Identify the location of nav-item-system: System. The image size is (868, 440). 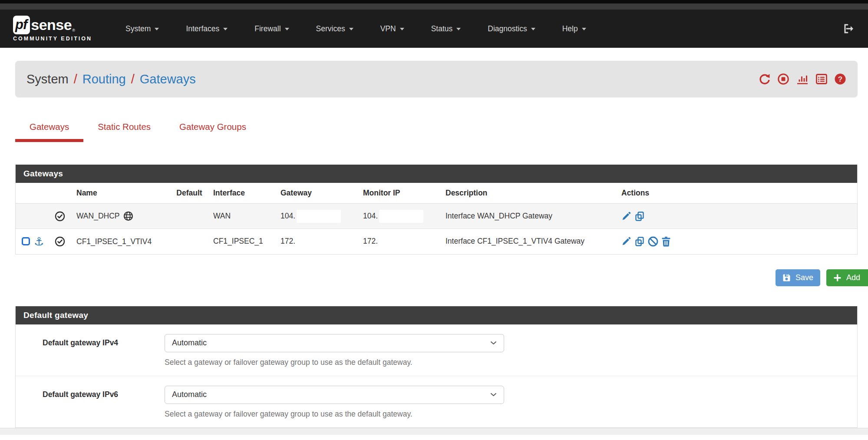
(142, 29).